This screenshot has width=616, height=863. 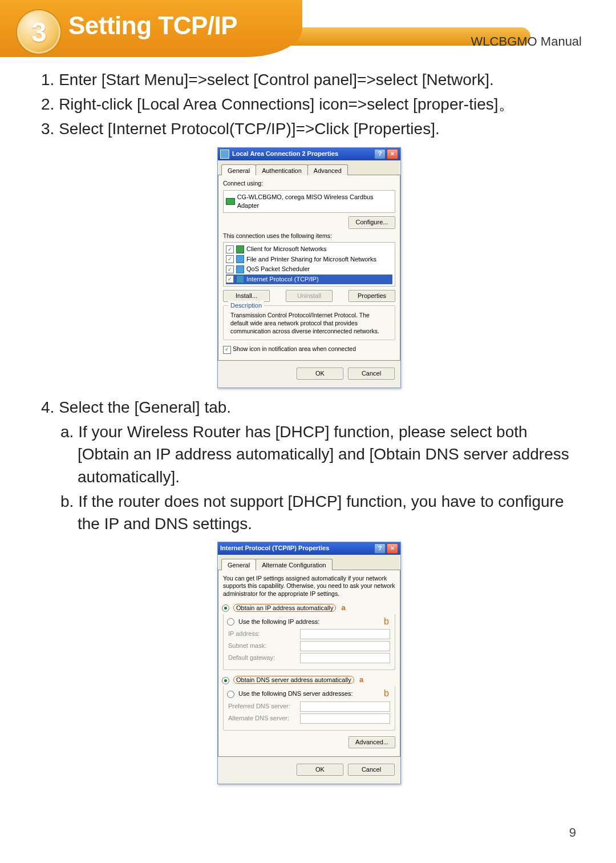 I want to click on tab-advanced: Advanced, so click(x=327, y=170).